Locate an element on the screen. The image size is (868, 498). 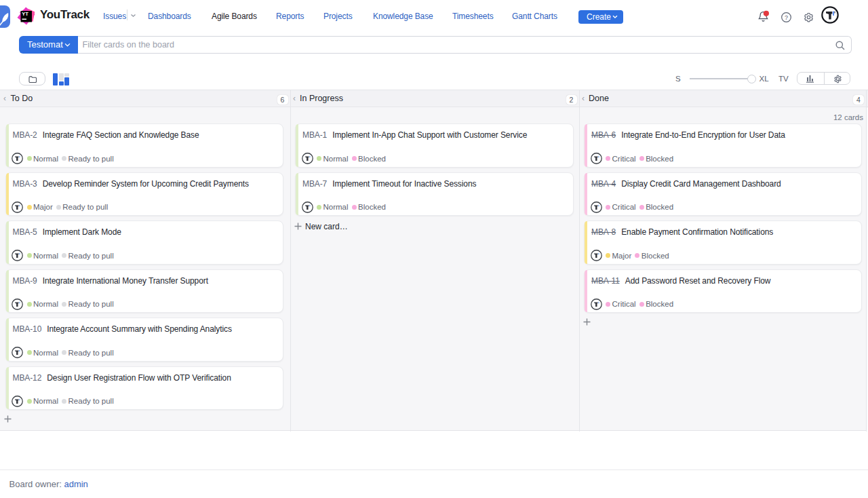
svg-text: YT is located at coordinates (25, 14).